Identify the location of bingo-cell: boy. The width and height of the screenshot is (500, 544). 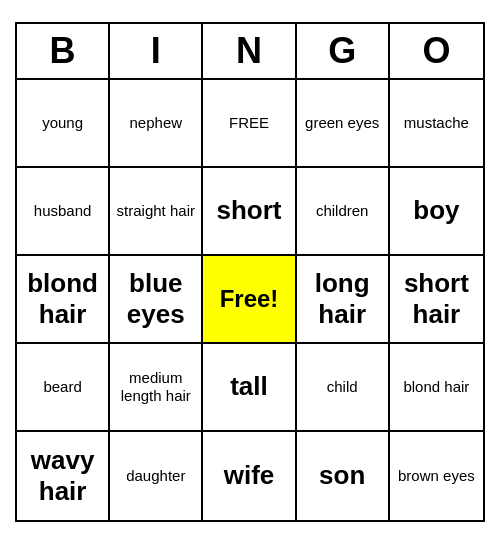
(436, 212).